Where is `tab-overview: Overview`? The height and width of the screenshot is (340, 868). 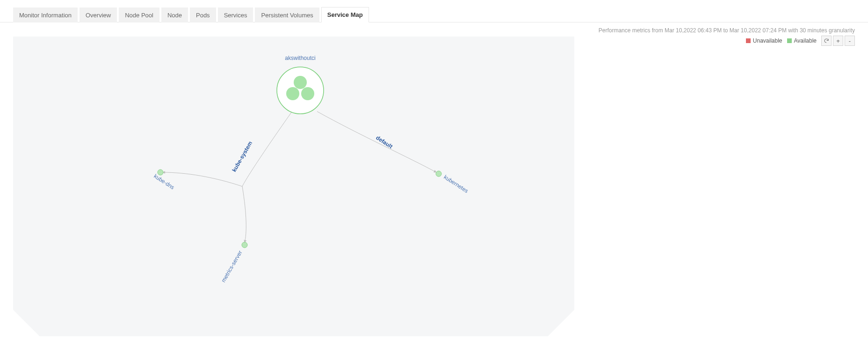
tab-overview: Overview is located at coordinates (98, 15).